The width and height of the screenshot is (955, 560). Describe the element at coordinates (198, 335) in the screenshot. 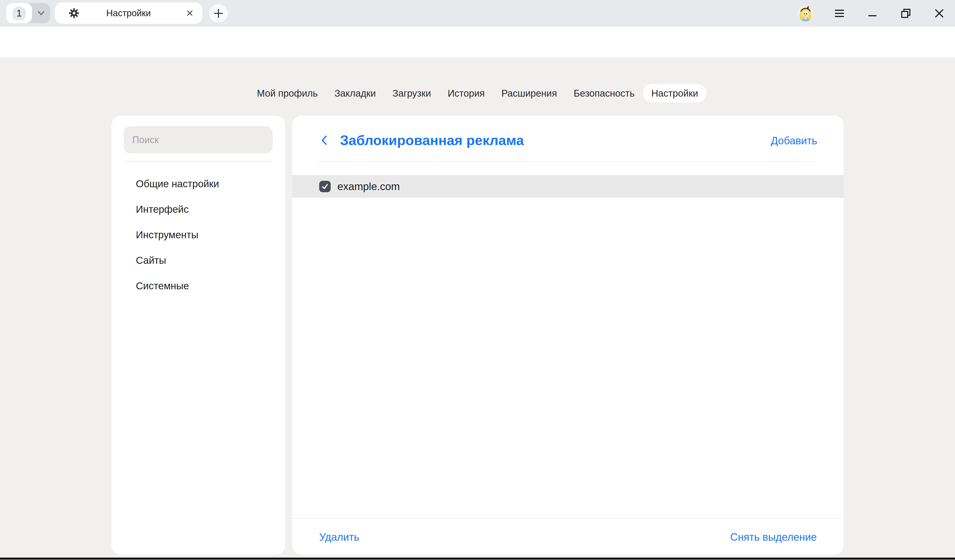

I see `settings-sidebar: Общие настройки Интерфейс Инструменты Са…` at that location.